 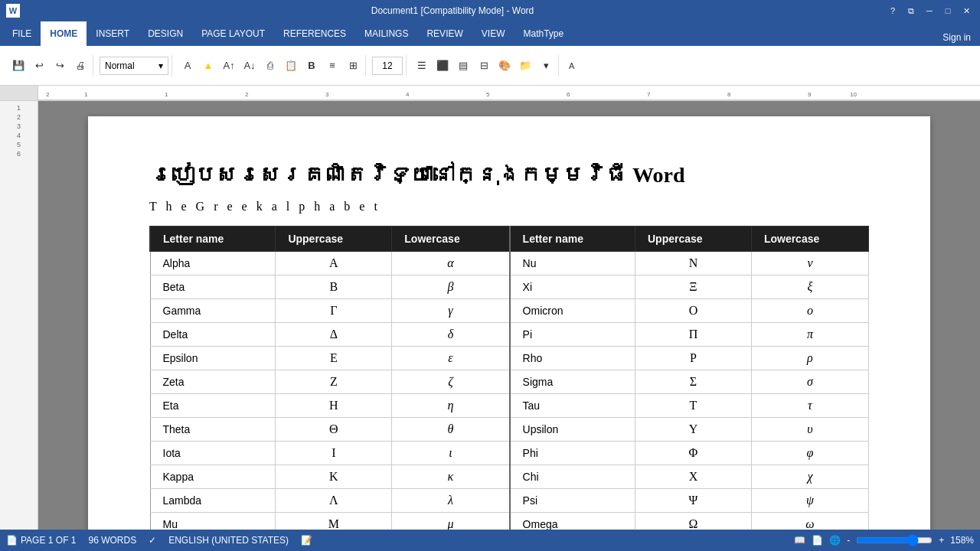 I want to click on table-button: ⊞, so click(x=353, y=66).